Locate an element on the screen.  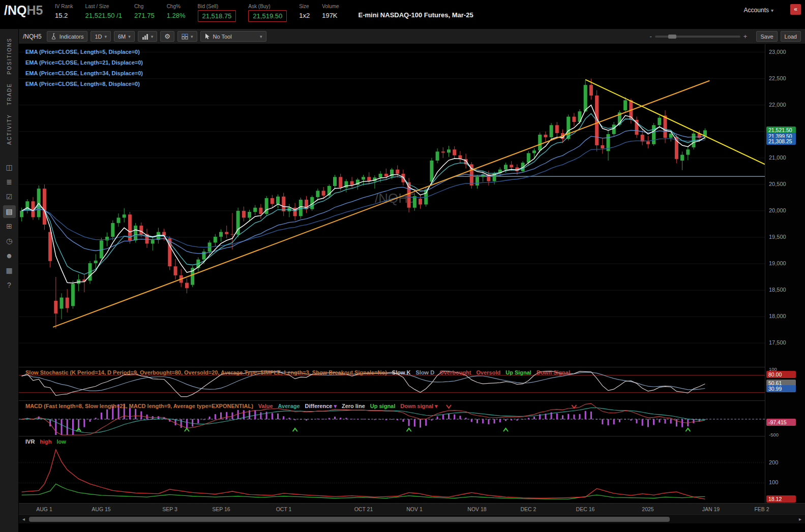
scroll-left-button: ◂ is located at coordinates (23, 519).